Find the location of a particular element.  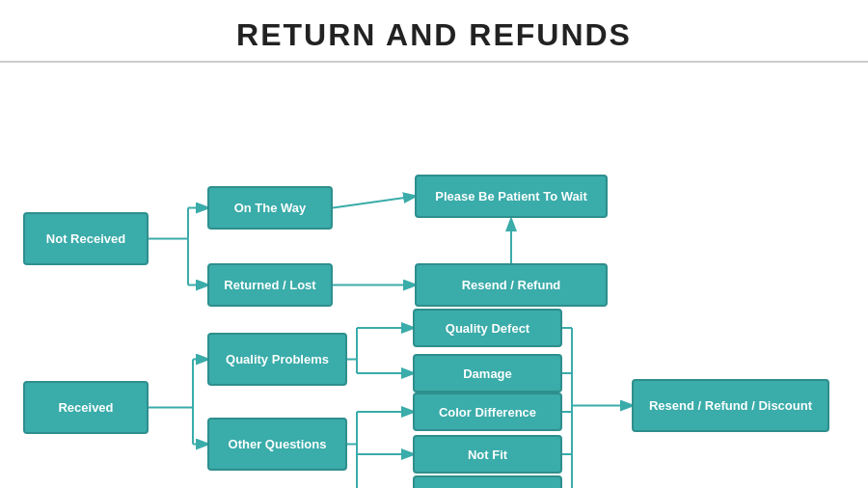

not_received-box: Not Received is located at coordinates (86, 239).